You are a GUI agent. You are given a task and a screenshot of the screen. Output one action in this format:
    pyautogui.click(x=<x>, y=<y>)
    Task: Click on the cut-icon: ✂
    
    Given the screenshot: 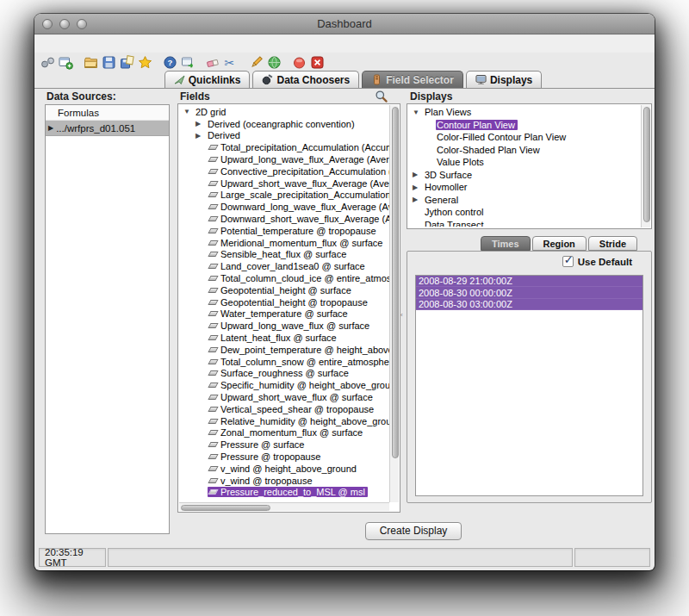 What is the action you would take?
    pyautogui.click(x=231, y=62)
    